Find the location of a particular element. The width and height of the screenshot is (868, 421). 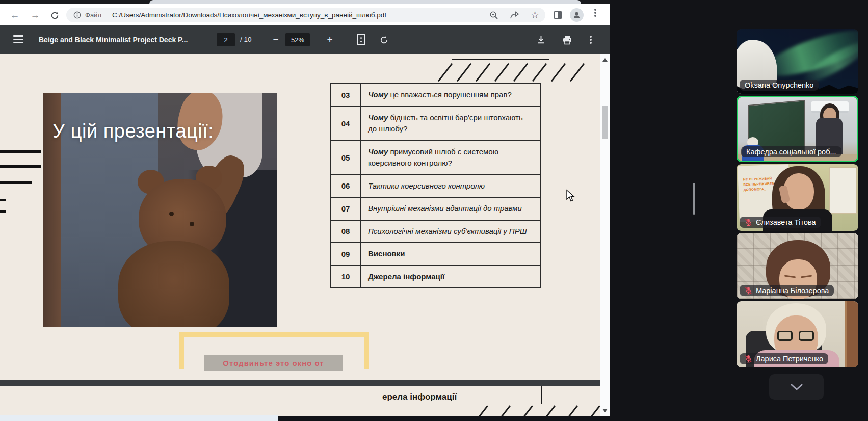

toc-rest: Висновки is located at coordinates (386, 254).